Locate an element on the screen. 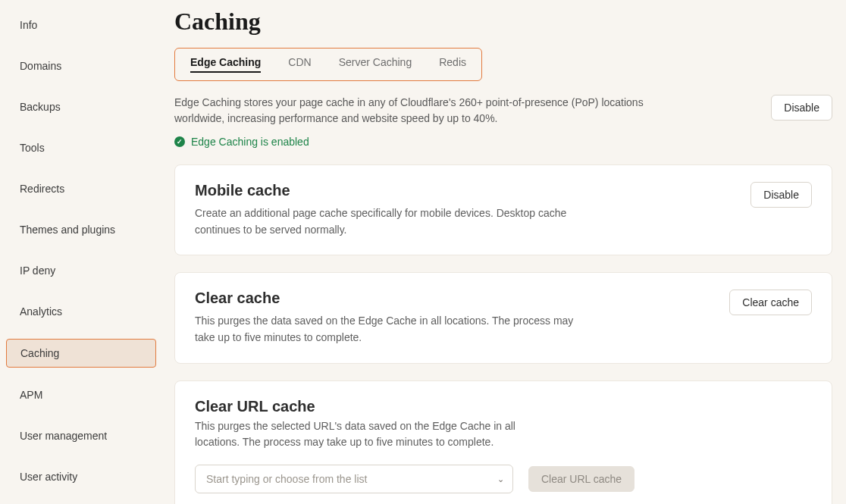 This screenshot has width=846, height=504. sidebar-item-backups: Backups is located at coordinates (81, 107).